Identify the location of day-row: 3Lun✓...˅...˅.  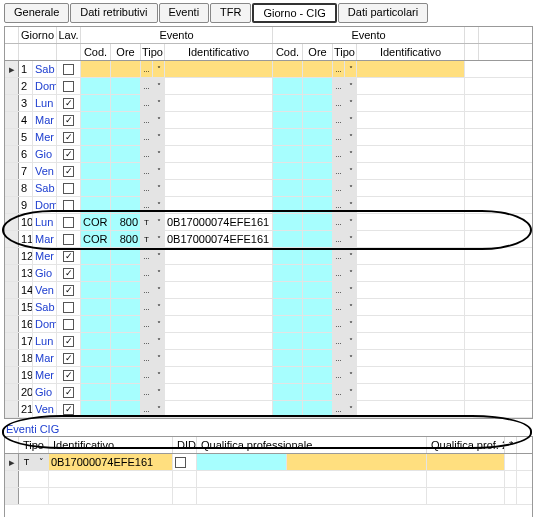
(268, 104).